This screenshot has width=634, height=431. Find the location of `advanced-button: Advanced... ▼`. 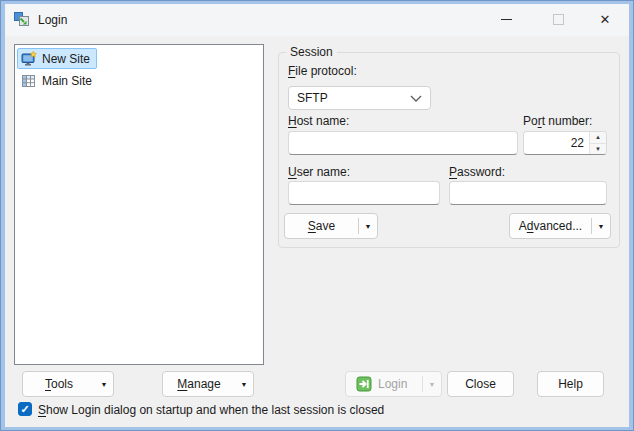

advanced-button: Advanced... ▼ is located at coordinates (560, 226).